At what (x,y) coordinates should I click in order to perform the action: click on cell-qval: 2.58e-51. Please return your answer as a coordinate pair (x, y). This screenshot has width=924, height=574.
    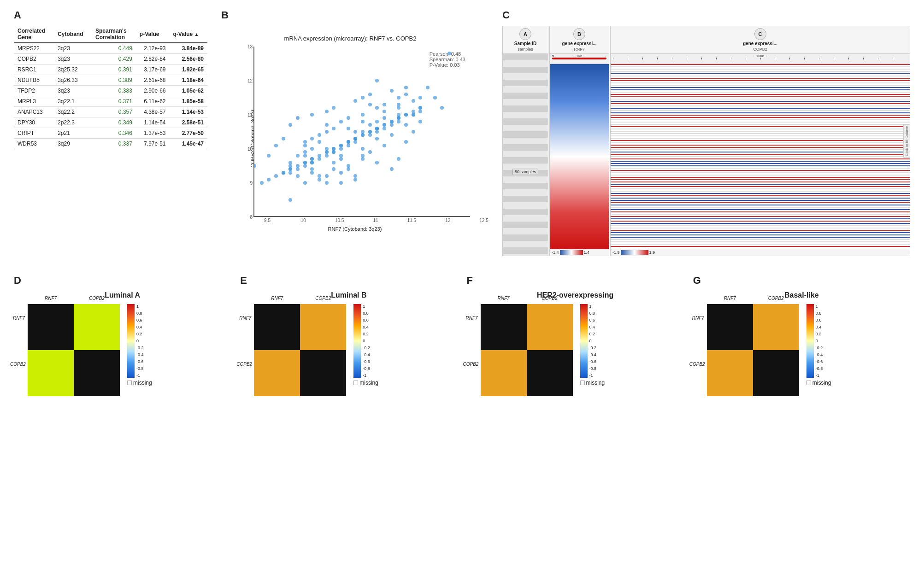
    Looking at the image, I should click on (189, 123).